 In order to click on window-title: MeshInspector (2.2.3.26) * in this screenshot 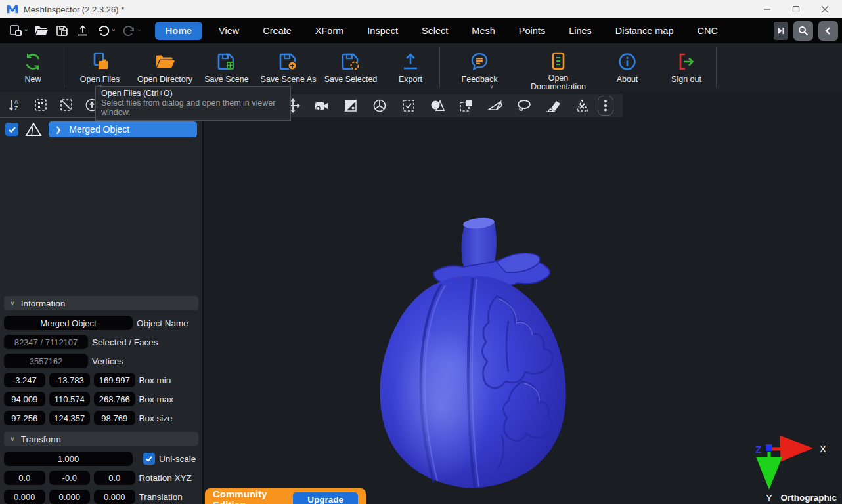, I will do `click(74, 9)`.